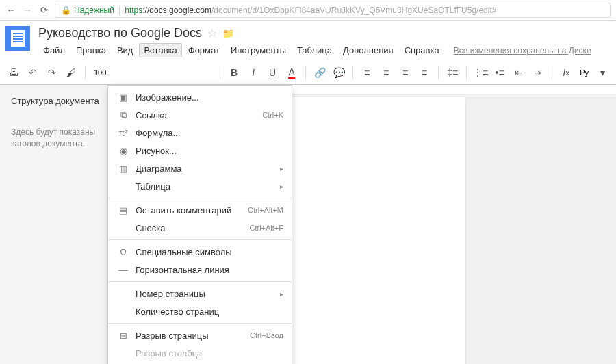 Image resolution: width=616 pixels, height=364 pixels. Describe the element at coordinates (292, 73) in the screenshot. I see `text-color-icon: A` at that location.